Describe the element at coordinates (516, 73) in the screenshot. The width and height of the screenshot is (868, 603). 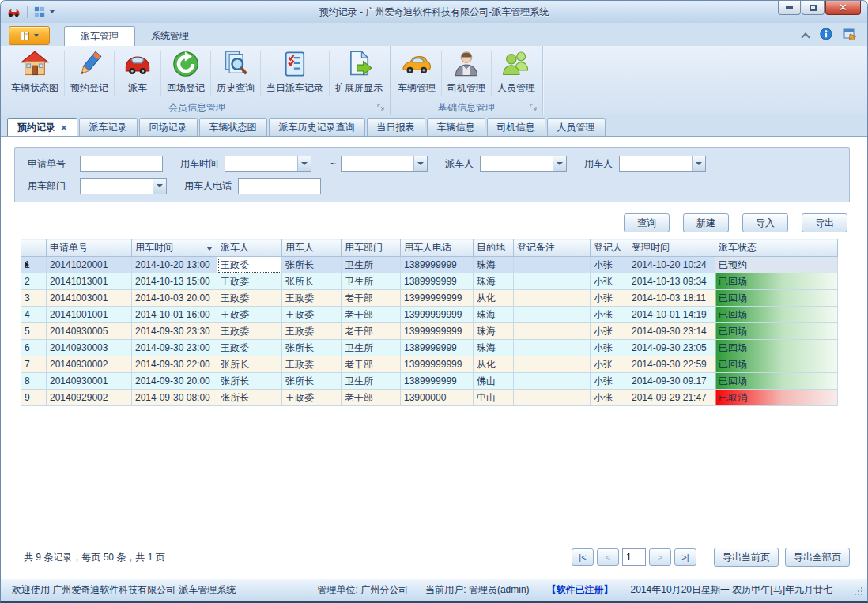
I see `ribbon-button-人员管理: 人员管理` at that location.